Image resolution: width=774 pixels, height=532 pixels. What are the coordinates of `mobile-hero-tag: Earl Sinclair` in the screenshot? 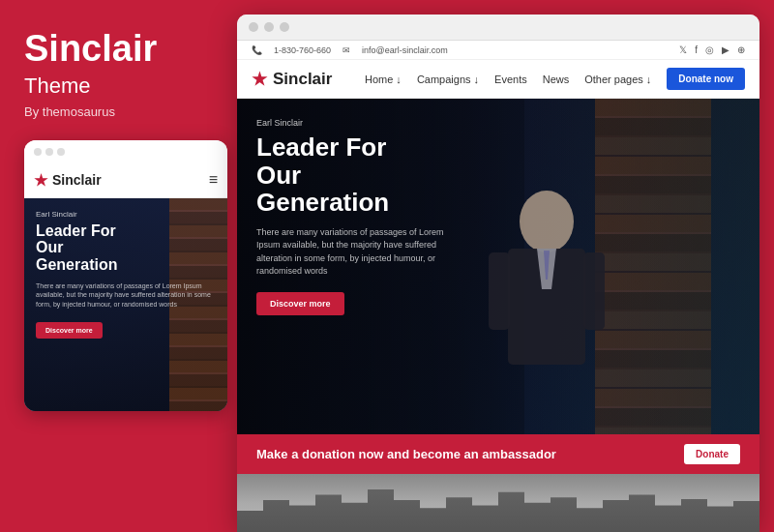 It's located at (126, 215).